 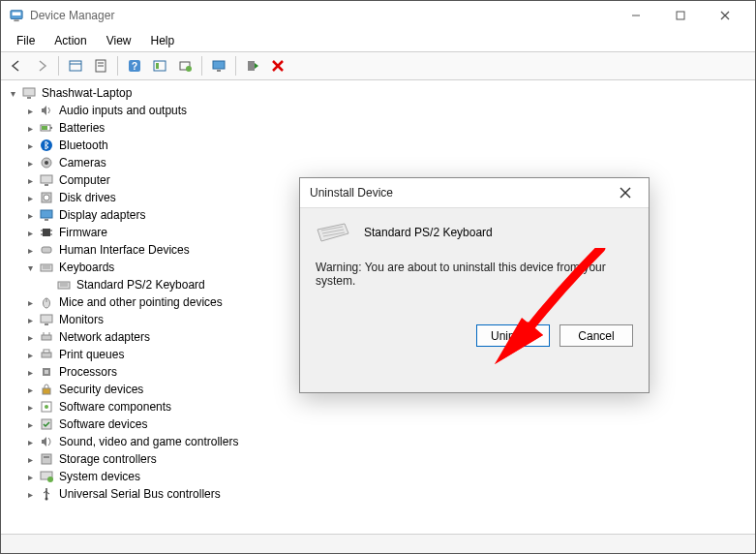 I want to click on help-icon: ?, so click(x=135, y=66).